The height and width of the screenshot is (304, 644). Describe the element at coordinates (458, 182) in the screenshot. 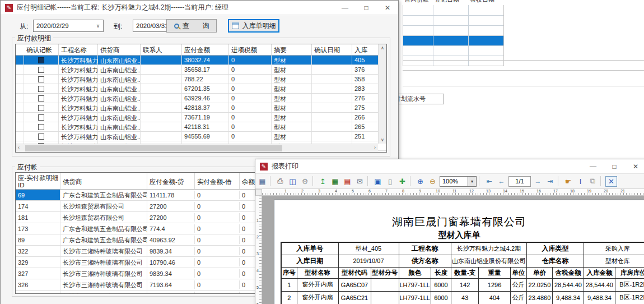

I see `zoom-combobox: 100% ▾` at that location.